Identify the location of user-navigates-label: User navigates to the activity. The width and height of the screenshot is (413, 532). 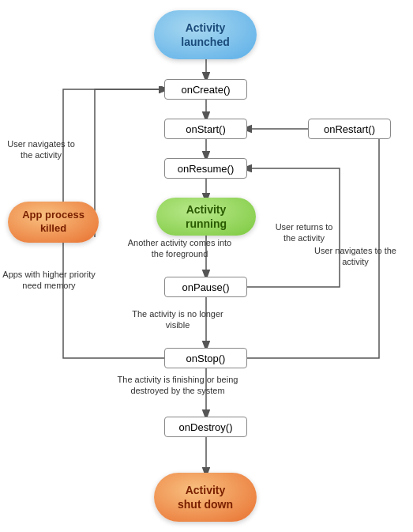
(355, 256).